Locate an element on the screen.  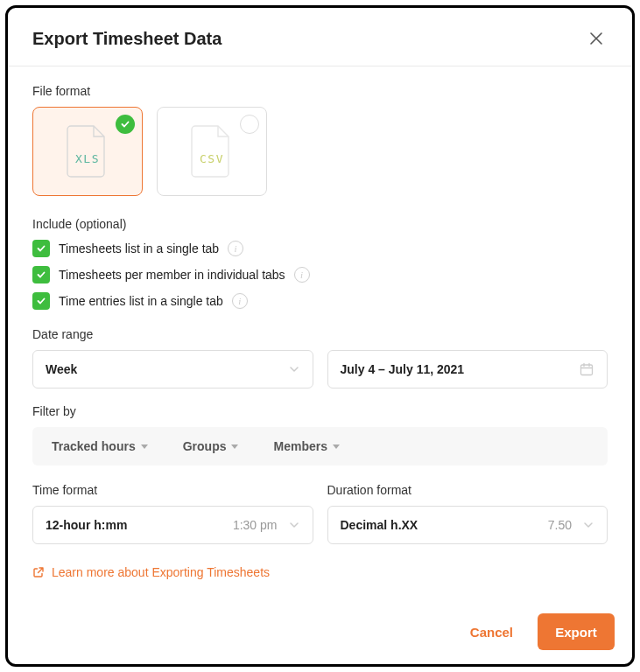
select-value: Decimal h.XX is located at coordinates (380, 525).